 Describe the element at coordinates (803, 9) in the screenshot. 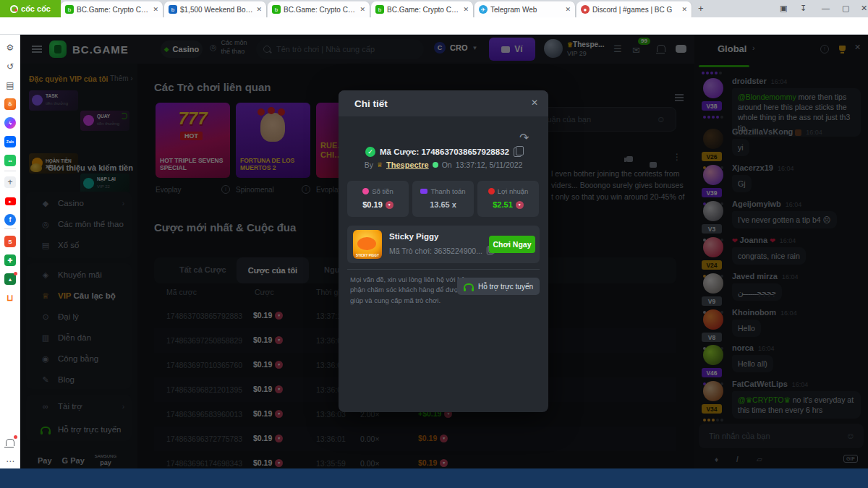

I see `tab-search-icon: ↧` at that location.